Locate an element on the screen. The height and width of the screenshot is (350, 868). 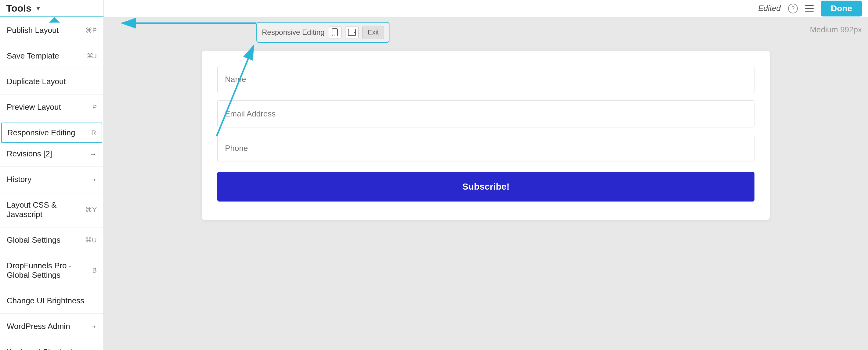
publish-layout-label: Publish Layout is located at coordinates (33, 30).